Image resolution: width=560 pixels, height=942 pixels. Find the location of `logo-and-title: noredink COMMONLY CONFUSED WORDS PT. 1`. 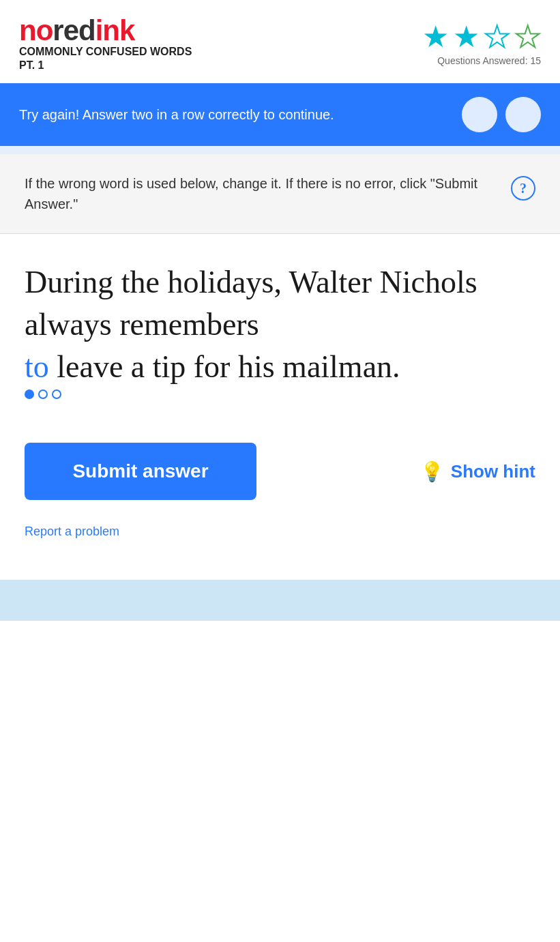

logo-and-title: noredink COMMONLY CONFUSED WORDS PT. 1 is located at coordinates (108, 44).